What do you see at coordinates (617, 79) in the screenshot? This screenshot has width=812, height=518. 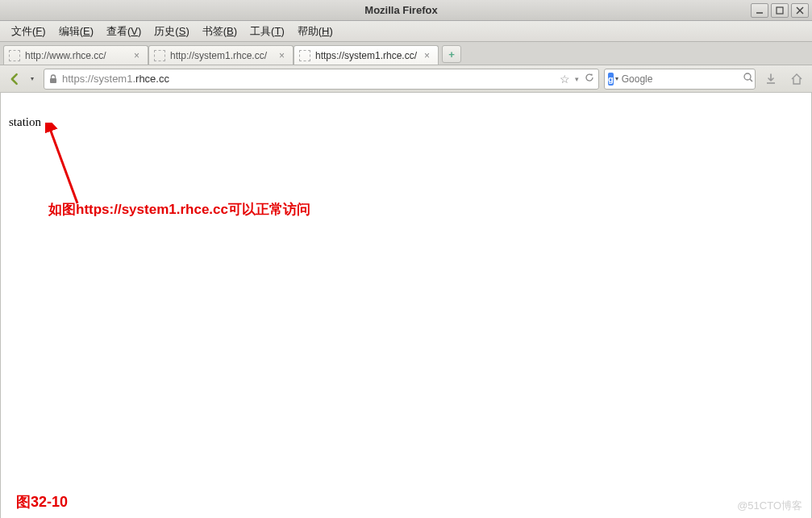 I see `chevron-down-icon: ▾` at bounding box center [617, 79].